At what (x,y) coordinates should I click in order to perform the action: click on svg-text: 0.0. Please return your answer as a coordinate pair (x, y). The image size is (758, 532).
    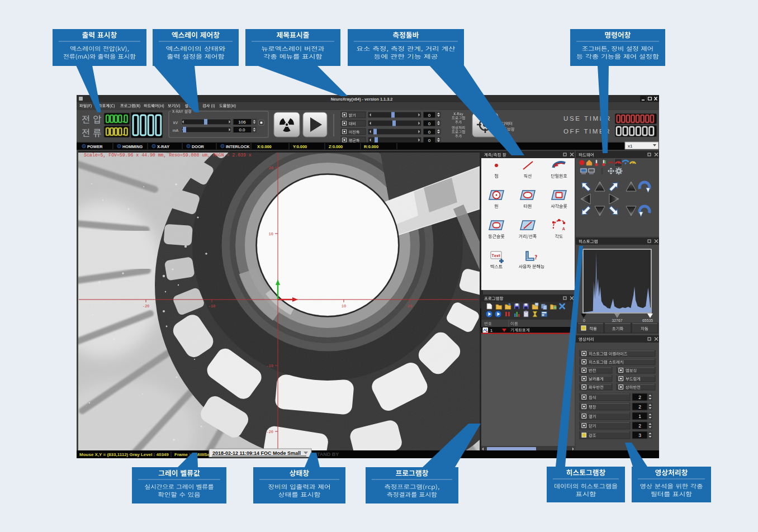
    Looking at the image, I should click on (242, 130).